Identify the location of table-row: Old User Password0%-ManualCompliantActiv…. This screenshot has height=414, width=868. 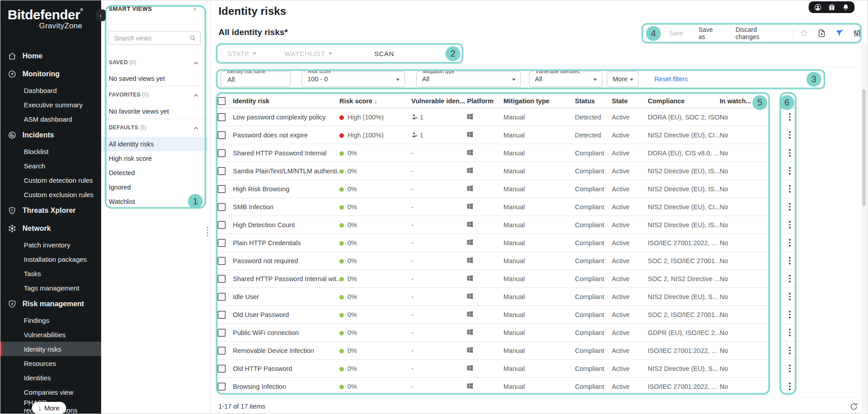
(493, 315).